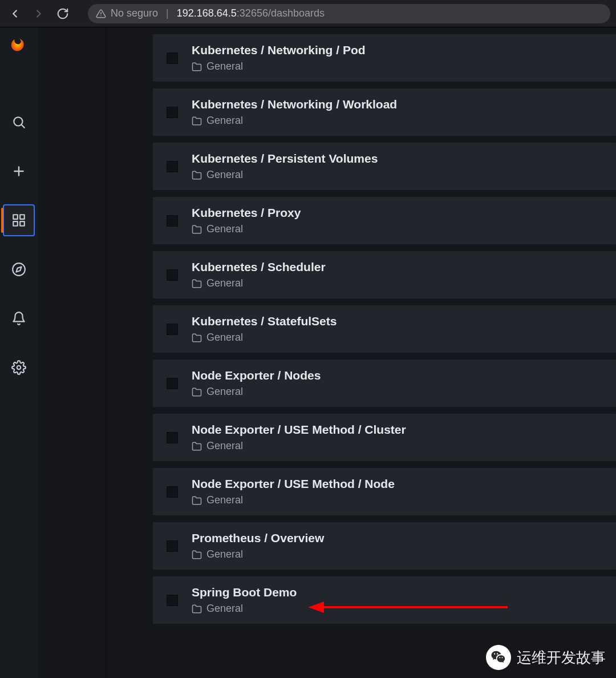  Describe the element at coordinates (19, 122) in the screenshot. I see `search-icon` at that location.